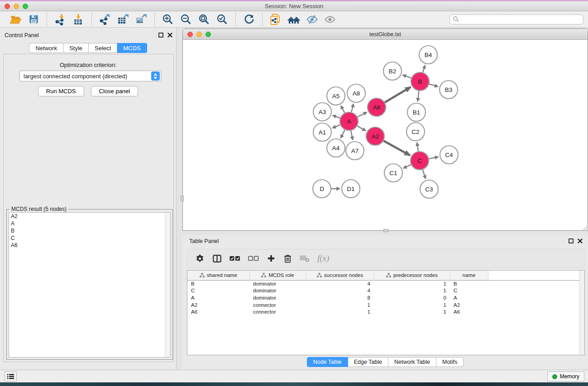 The image size is (588, 386). What do you see at coordinates (580, 241) in the screenshot?
I see `close-table-panel-icon` at bounding box center [580, 241].